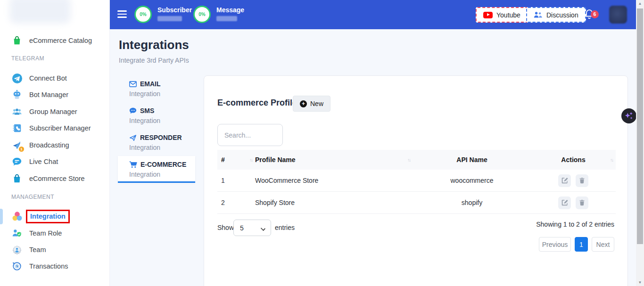  Describe the element at coordinates (252, 228) in the screenshot. I see `page-size-select: 5` at that location.